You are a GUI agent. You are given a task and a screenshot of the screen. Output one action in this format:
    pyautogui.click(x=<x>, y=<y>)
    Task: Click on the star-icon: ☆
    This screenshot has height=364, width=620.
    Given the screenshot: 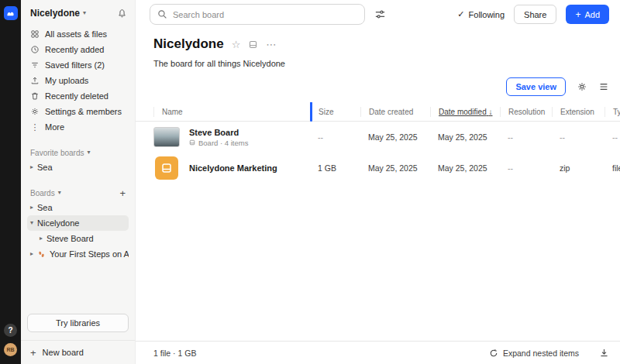 What is the action you would take?
    pyautogui.click(x=236, y=45)
    